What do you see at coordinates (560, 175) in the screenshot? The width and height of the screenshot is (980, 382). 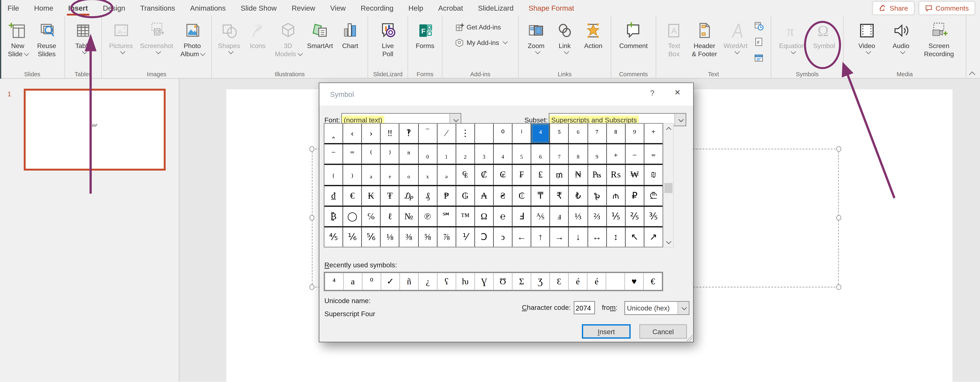 I see `symbol-cell: ₥` at bounding box center [560, 175].